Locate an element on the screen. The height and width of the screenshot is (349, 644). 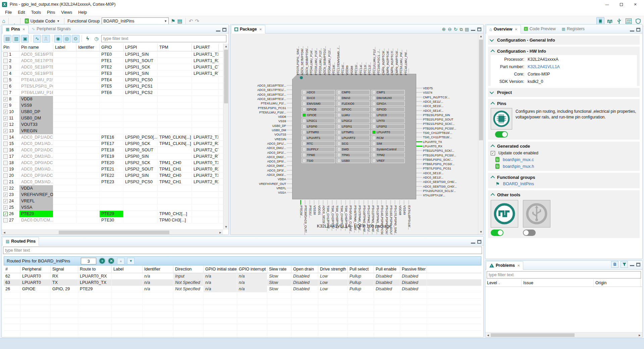
column-header-open-drain: Open drain is located at coordinates (305, 269).